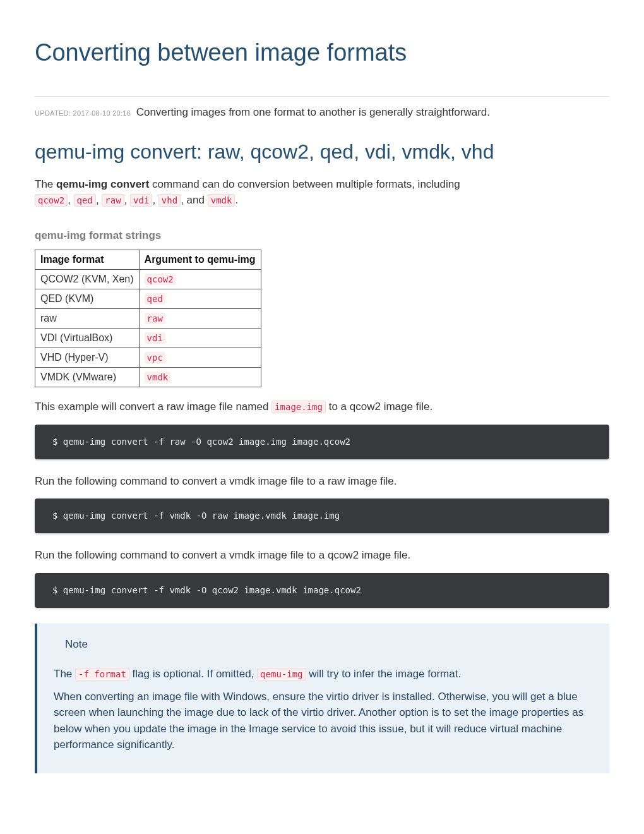 The height and width of the screenshot is (834, 644). I want to click on format-name: VMDK (VMware), so click(87, 378).